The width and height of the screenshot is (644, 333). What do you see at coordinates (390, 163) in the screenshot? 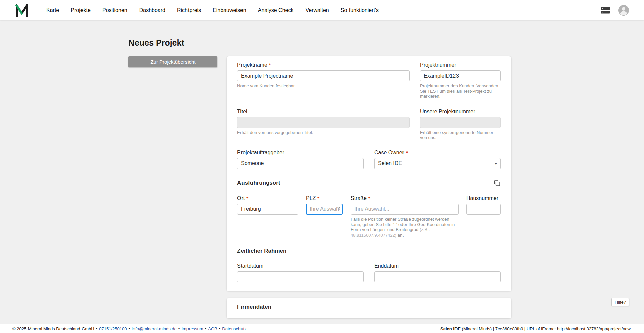
I see `case-owner-value: Selen IDE` at bounding box center [390, 163].